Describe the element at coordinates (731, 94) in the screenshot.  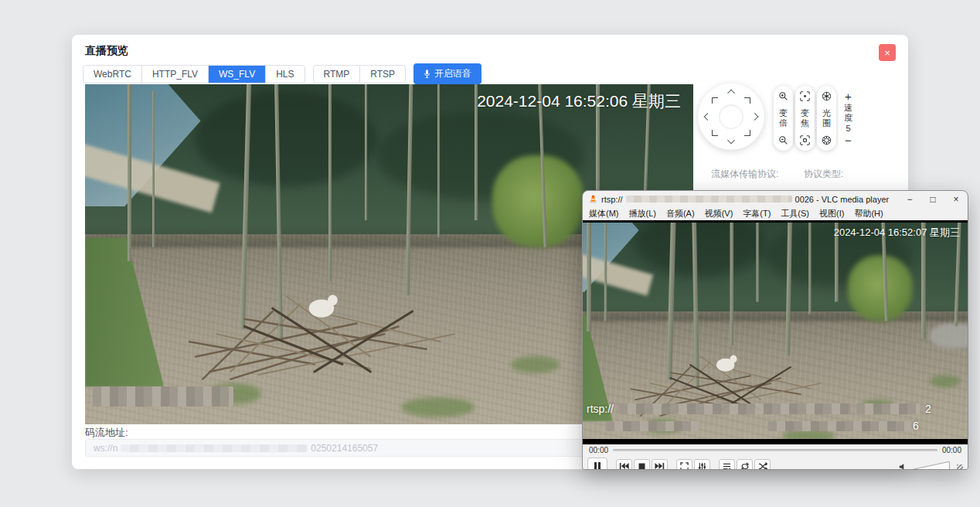
I see `ptz-up-arrow` at that location.